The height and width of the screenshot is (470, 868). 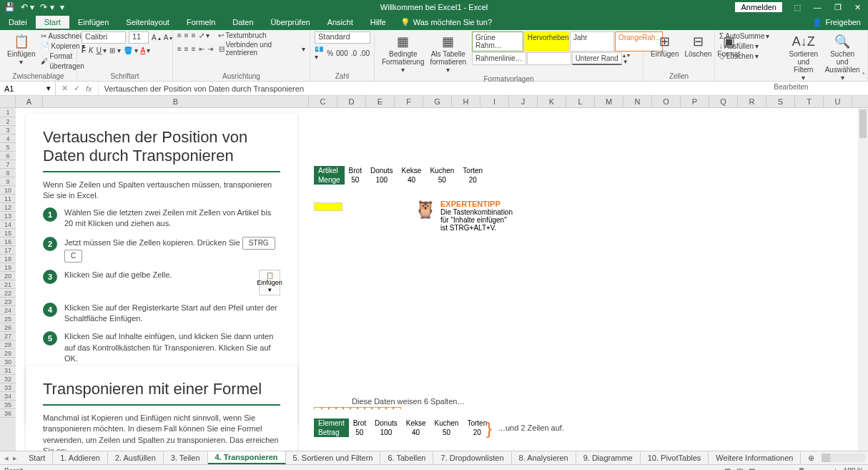 What do you see at coordinates (93, 22) in the screenshot?
I see `tab-insert: Einfügen` at bounding box center [93, 22].